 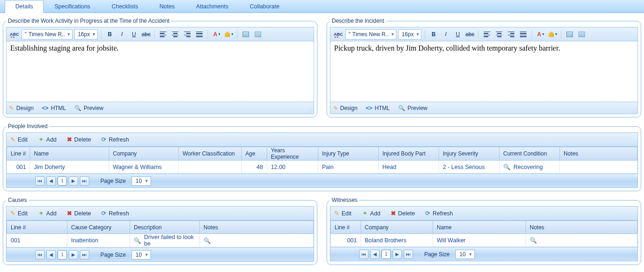 I want to click on col-age: Age, so click(x=255, y=154).